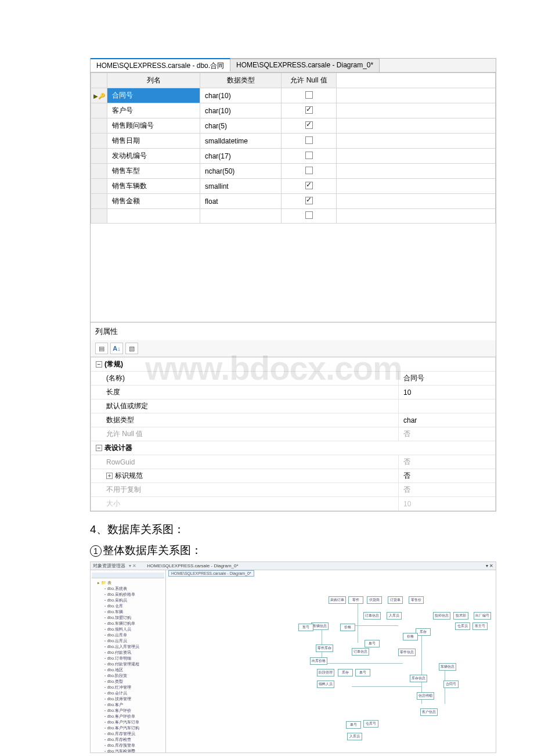  Describe the element at coordinates (241, 186) in the screenshot. I see `column-type-cell: smallint` at that location.